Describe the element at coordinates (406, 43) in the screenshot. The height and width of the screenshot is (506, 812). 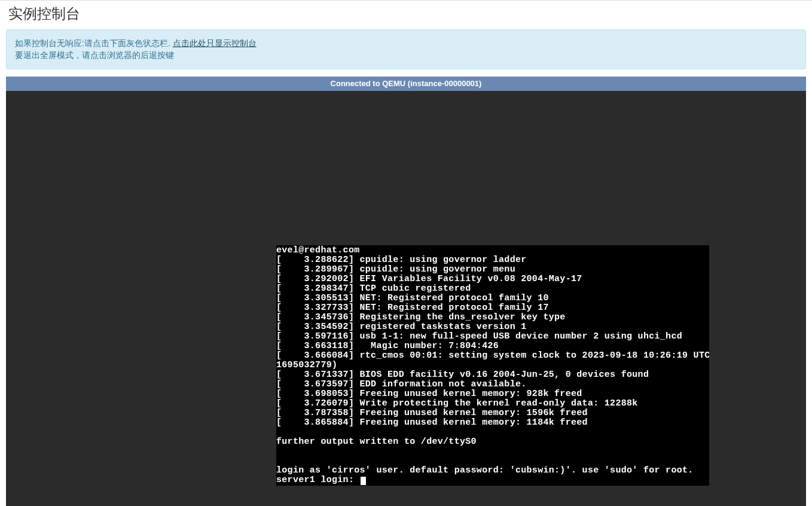
I see `alert-line-1: 如果控制台无响应:请点击下面灰色状态栏. 点击此处只显示控制台` at that location.